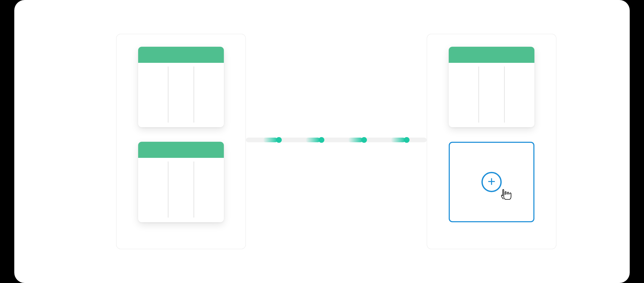 This screenshot has height=283, width=644. I want to click on pointer-cursor-icon, so click(507, 196).